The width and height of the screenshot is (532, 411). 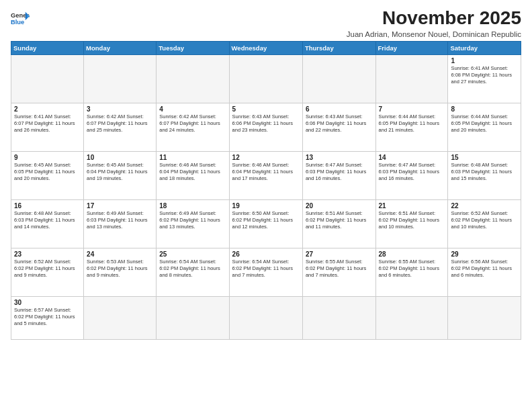 What do you see at coordinates (339, 272) in the screenshot?
I see `calendar-cell: 27Sunrise: 6:55 AM Sunset: 6:02 PM Dayli…` at bounding box center [339, 272].